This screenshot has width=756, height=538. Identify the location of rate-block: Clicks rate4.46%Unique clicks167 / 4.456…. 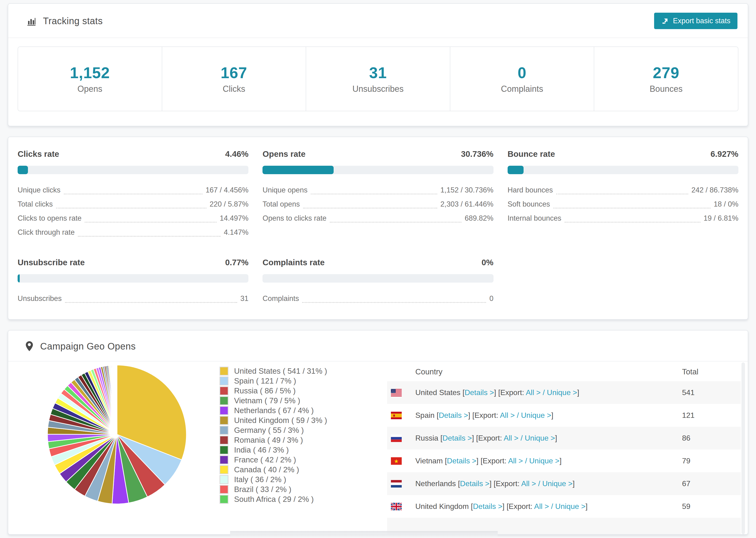
(133, 194).